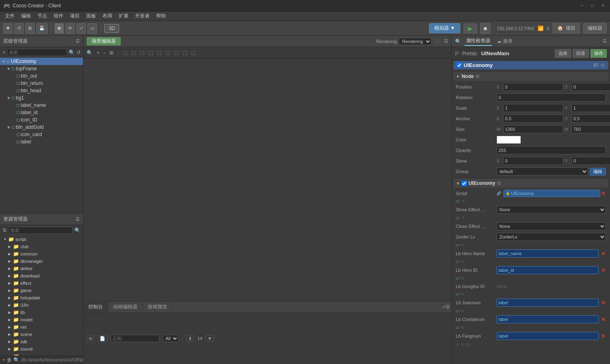 This screenshot has height=364, width=610. Describe the element at coordinates (90, 339) in the screenshot. I see `console-clear-btn: ⊘` at that location.